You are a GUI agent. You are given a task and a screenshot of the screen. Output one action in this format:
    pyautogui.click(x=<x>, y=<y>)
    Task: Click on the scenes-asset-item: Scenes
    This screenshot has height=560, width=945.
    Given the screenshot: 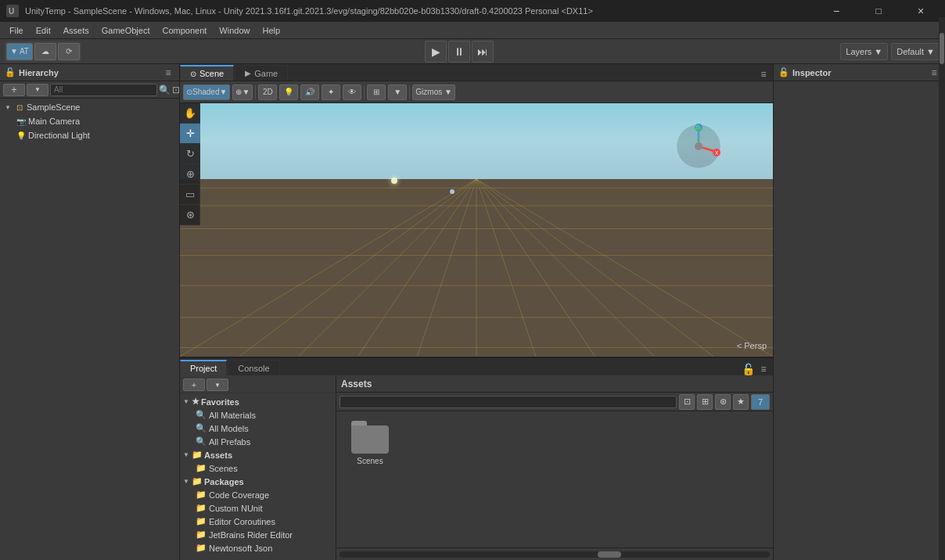 What is the action you would take?
    pyautogui.click(x=370, y=443)
    